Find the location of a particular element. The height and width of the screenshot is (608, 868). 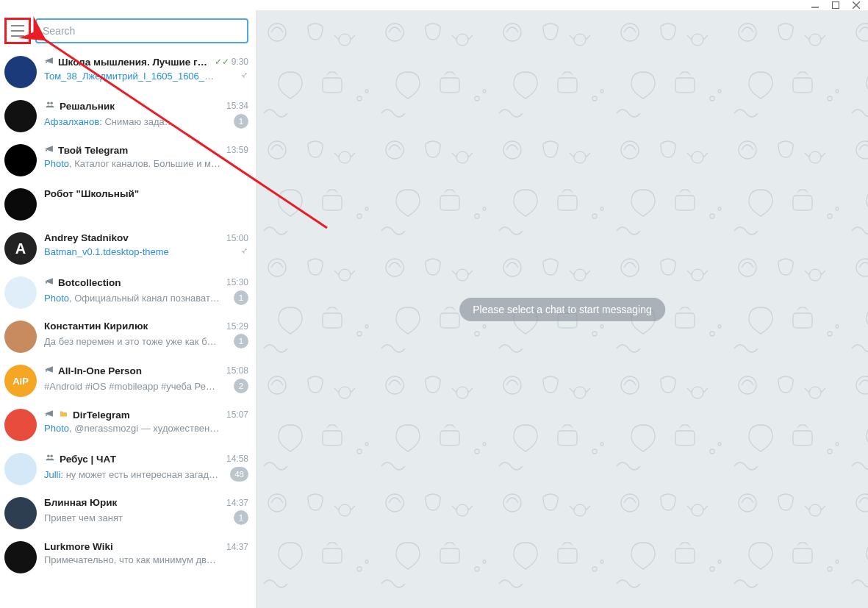

chat-title: Робот "Школьный" is located at coordinates (91, 194).